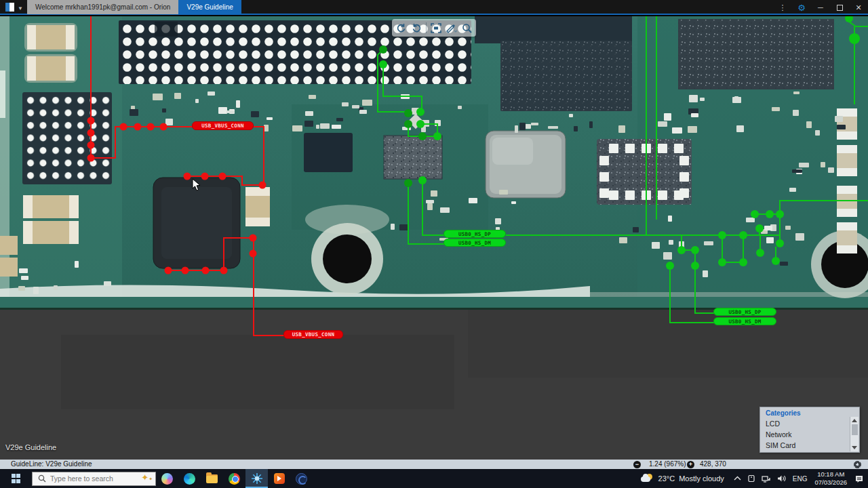 Image resolution: width=868 pixels, height=488 pixels. What do you see at coordinates (90, 479) in the screenshot?
I see `search-input` at bounding box center [90, 479].